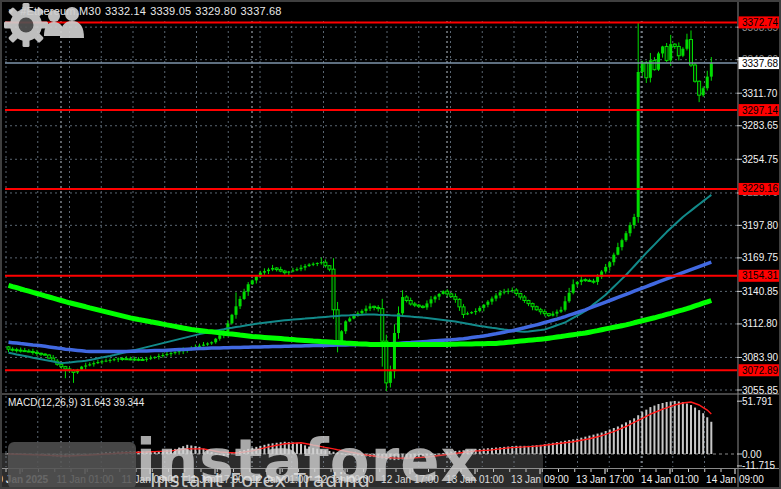  What do you see at coordinates (262, 11) in the screenshot?
I see `ohlc-close: 3337.68` at bounding box center [262, 11].